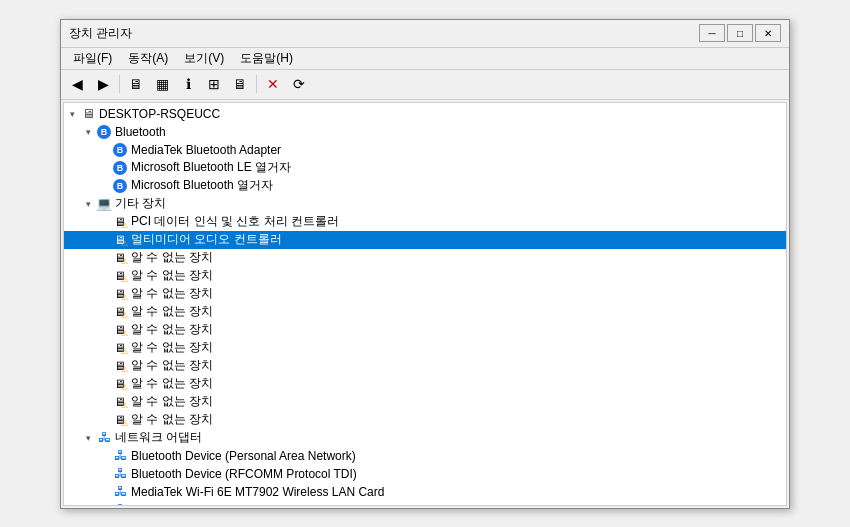 Image resolution: width=850 pixels, height=527 pixels. Describe the element at coordinates (120, 402) in the screenshot. I see `unknown9-icon: 🖥⚠` at that location.